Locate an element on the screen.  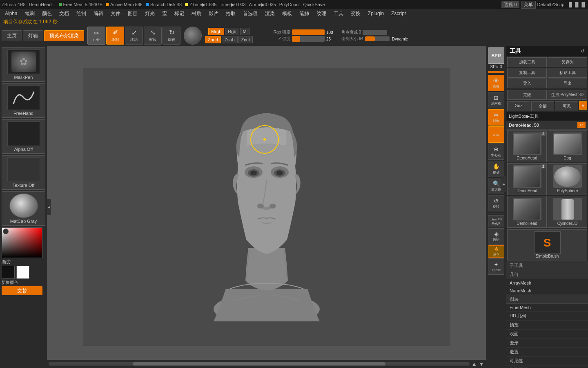
r-btn: R is located at coordinates (583, 105).